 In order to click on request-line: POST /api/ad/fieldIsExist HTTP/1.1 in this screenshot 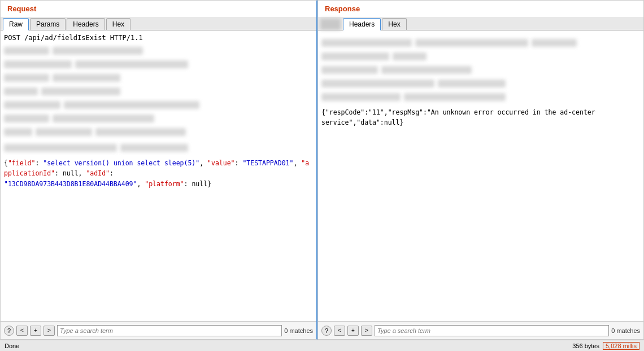, I will do `click(158, 38)`.